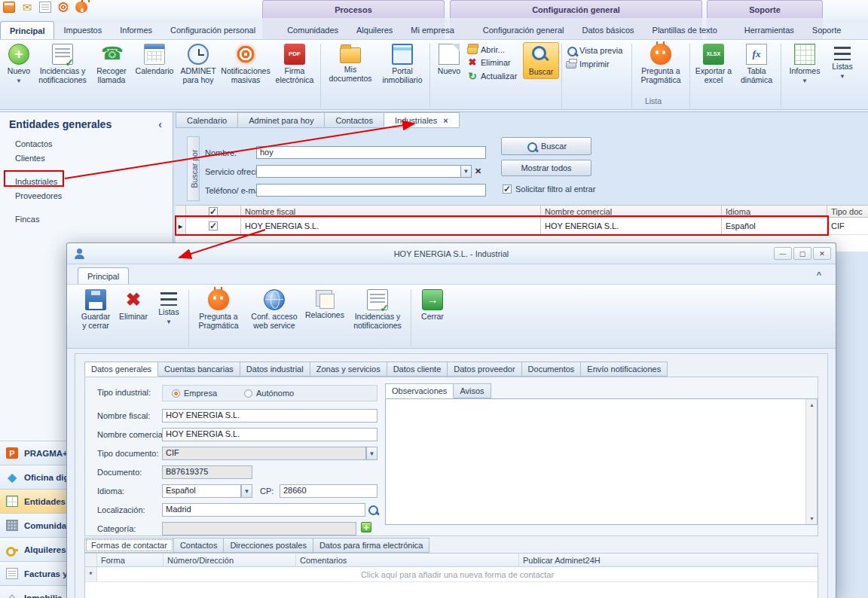  I want to click on ribbon-tab-plantillas: Plantillas de texto, so click(685, 30).